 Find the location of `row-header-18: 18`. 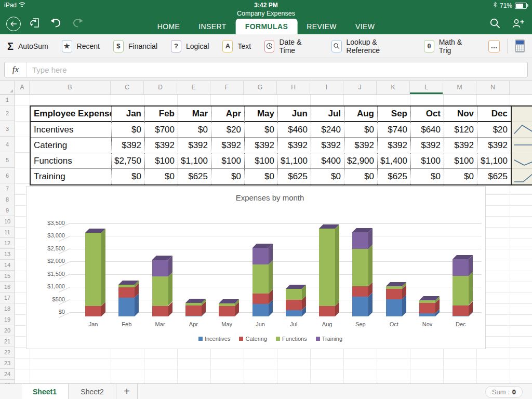

row-header-18: 18 is located at coordinates (7, 309).